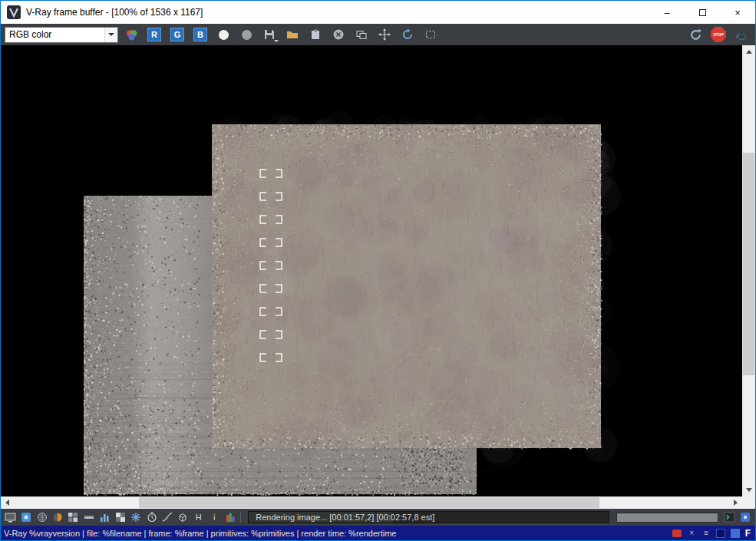 The width and height of the screenshot is (756, 541). Describe the element at coordinates (152, 517) in the screenshot. I see `timer-button` at that location.